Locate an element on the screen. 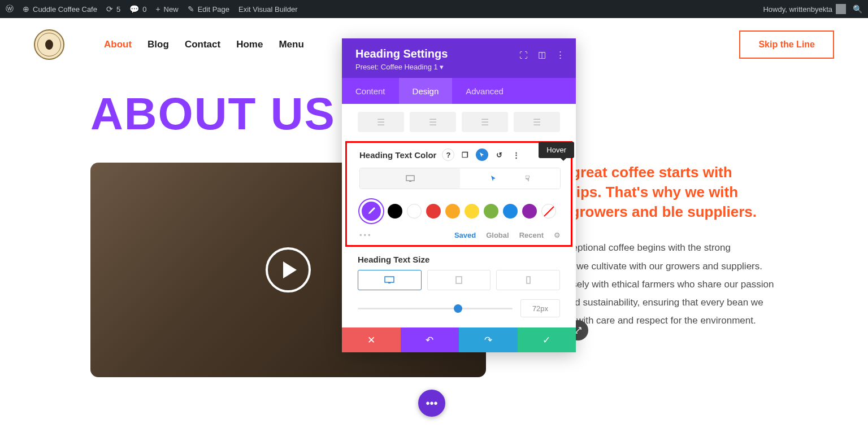 The height and width of the screenshot is (428, 868). device-tabs is located at coordinates (459, 280).